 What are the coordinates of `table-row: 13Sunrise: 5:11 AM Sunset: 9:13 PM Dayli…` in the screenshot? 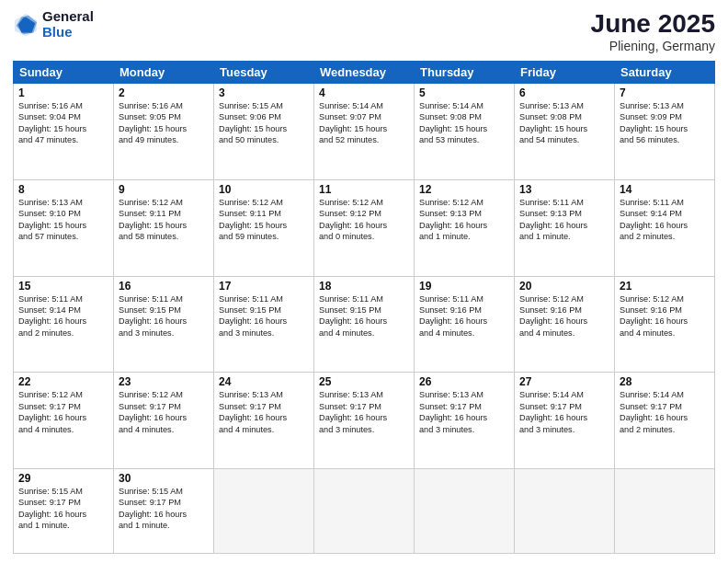 It's located at (564, 228).